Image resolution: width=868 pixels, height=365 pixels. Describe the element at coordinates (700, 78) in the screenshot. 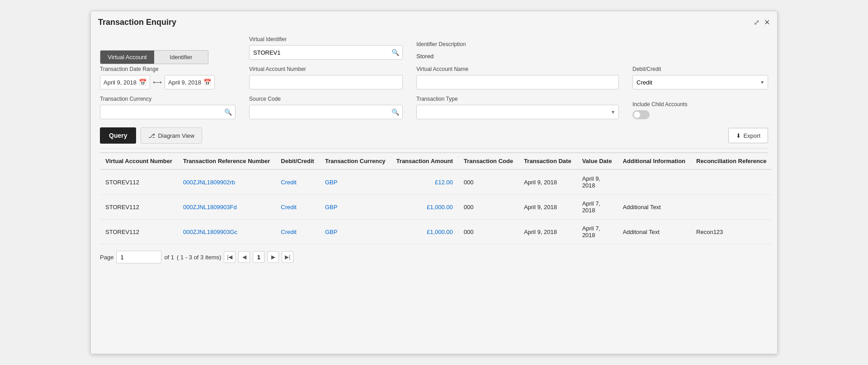

I see `debit-credit-group: Debit/Credit Credit Debit Both` at that location.